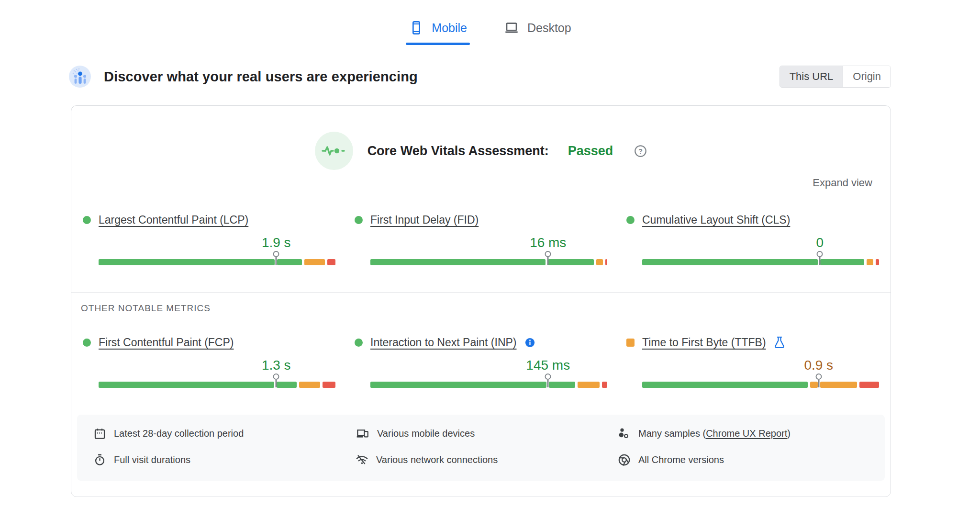 The image size is (980, 509). Describe the element at coordinates (835, 77) in the screenshot. I see `scope-toggle: This URL Origin` at that location.